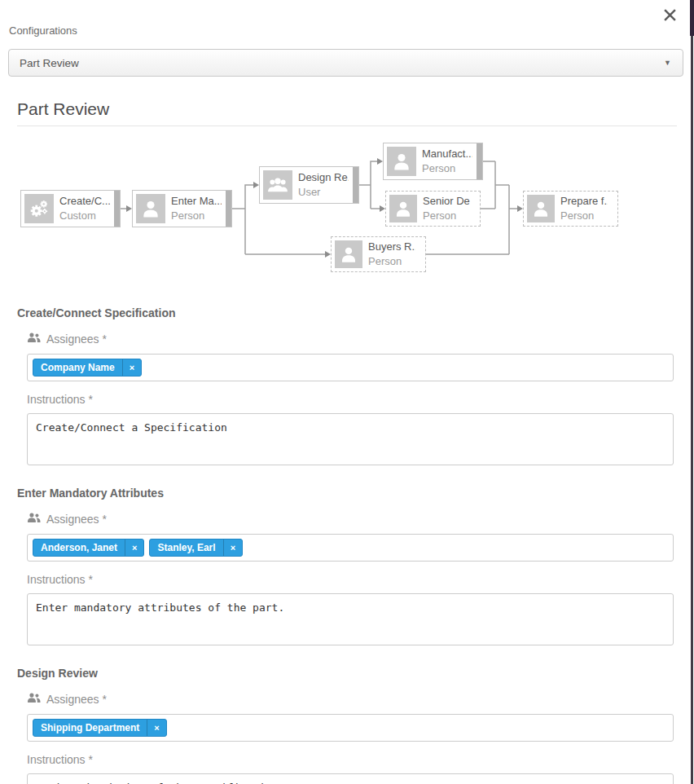 This screenshot has width=694, height=784. What do you see at coordinates (70, 209) in the screenshot?
I see `workflow-node-create-connect: Create/C... Custom` at bounding box center [70, 209].